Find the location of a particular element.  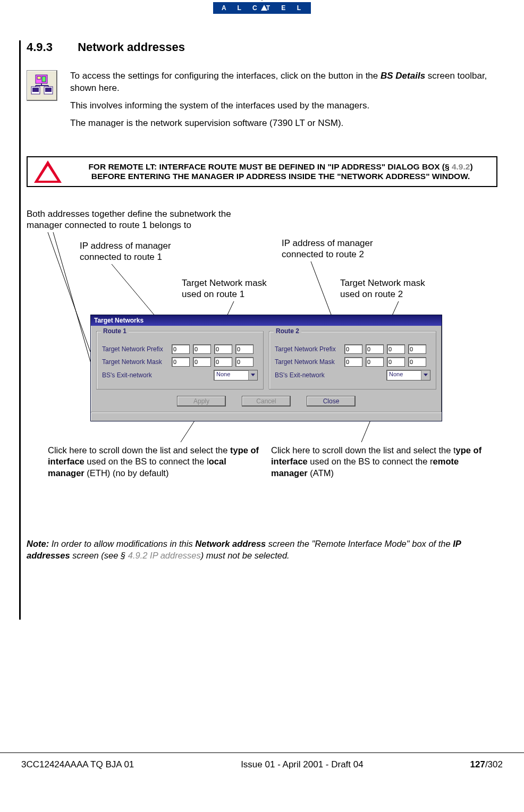

section-title: Network addresses is located at coordinates (131, 47).